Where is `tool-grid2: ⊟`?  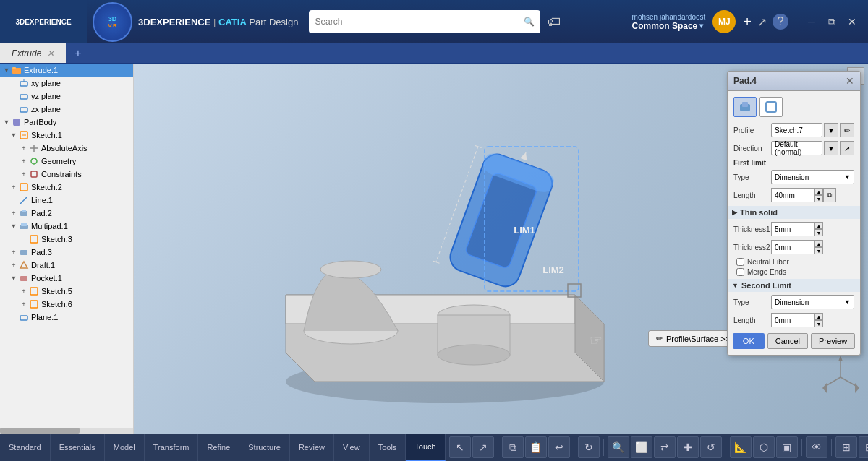
tool-grid2: ⊟ is located at coordinates (864, 447).